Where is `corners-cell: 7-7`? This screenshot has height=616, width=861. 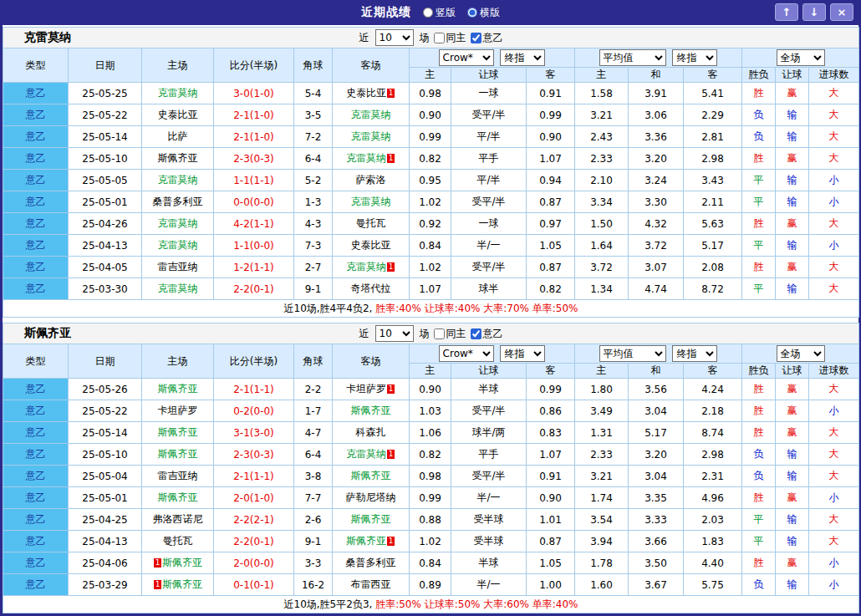 corners-cell: 7-7 is located at coordinates (313, 498).